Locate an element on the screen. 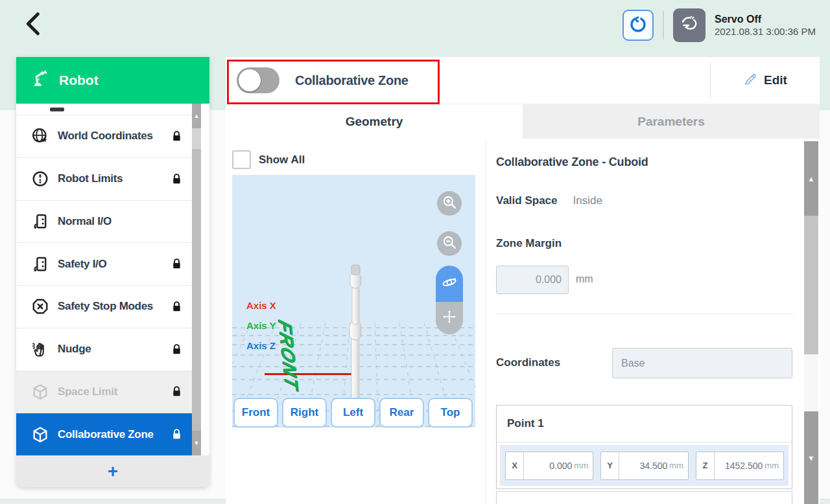  point-y-value: 34.500 is located at coordinates (643, 466).